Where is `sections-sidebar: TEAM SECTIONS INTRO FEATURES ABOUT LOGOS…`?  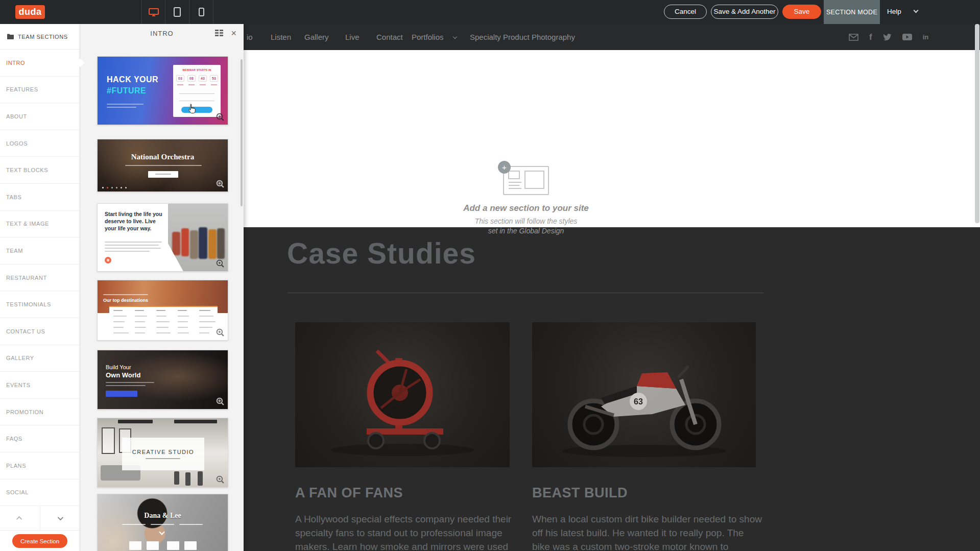 sections-sidebar: TEAM SECTIONS INTRO FEATURES ABOUT LOGOS… is located at coordinates (40, 288).